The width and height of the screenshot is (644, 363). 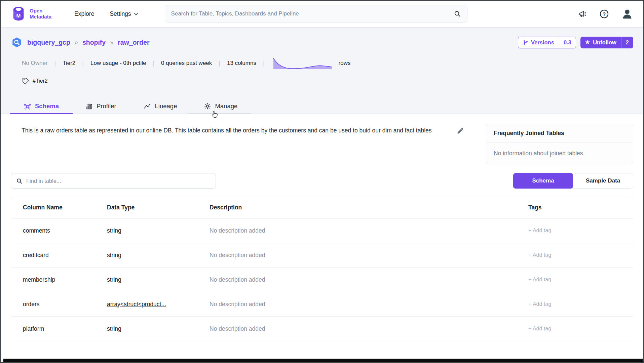 What do you see at coordinates (582, 14) in the screenshot?
I see `announcements-button` at bounding box center [582, 14].